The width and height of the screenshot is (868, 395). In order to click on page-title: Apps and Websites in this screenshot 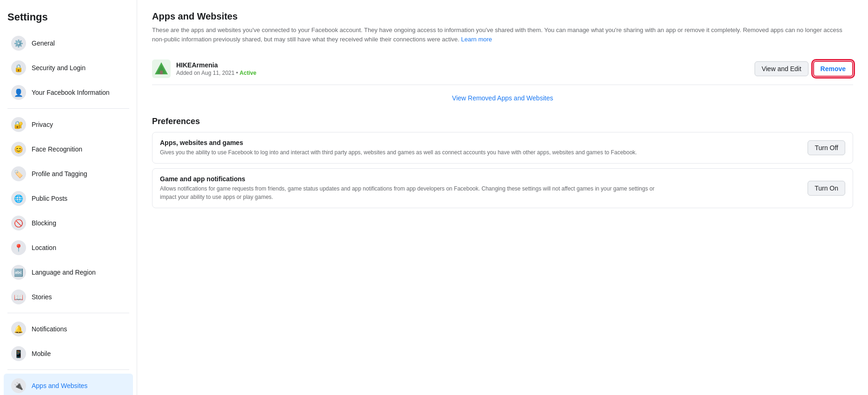, I will do `click(503, 17)`.